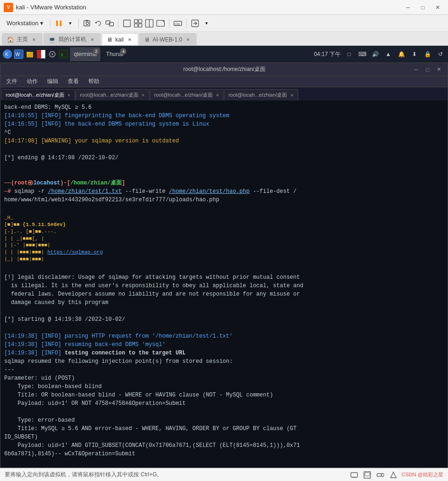 The width and height of the screenshot is (448, 481). What do you see at coordinates (120, 39) in the screenshot?
I see `tab-kali: 🖥 kali ✕` at bounding box center [120, 39].